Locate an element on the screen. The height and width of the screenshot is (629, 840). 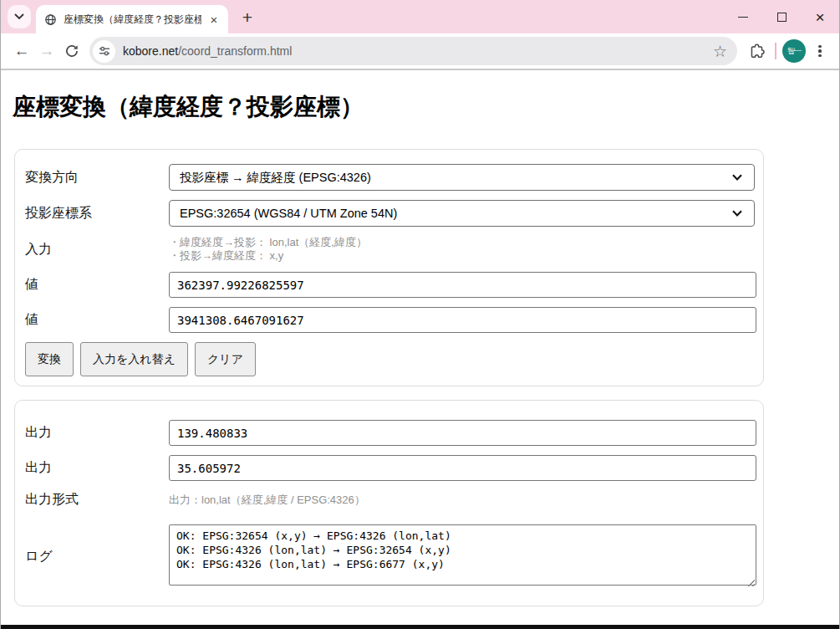
extensions-button is located at coordinates (756, 51).